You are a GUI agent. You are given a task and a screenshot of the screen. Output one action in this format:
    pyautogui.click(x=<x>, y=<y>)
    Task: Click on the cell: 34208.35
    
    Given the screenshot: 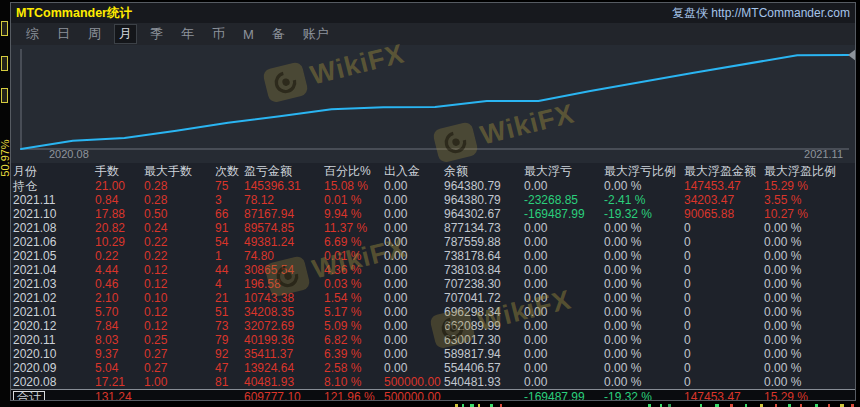 What is the action you would take?
    pyautogui.click(x=282, y=312)
    